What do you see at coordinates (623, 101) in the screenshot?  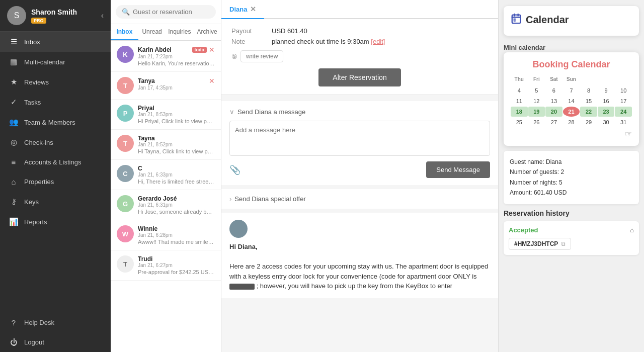 I see `cal-day: 17` at bounding box center [623, 101].